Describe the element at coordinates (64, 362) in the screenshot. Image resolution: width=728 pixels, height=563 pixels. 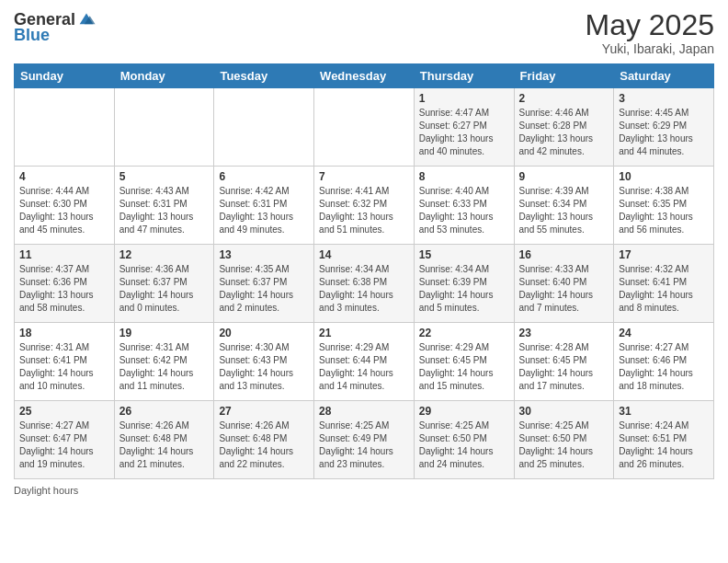
I see `day-cell: 18Sunrise: 4:31 AM Sunset: 6:41 PM Dayli…` at that location.